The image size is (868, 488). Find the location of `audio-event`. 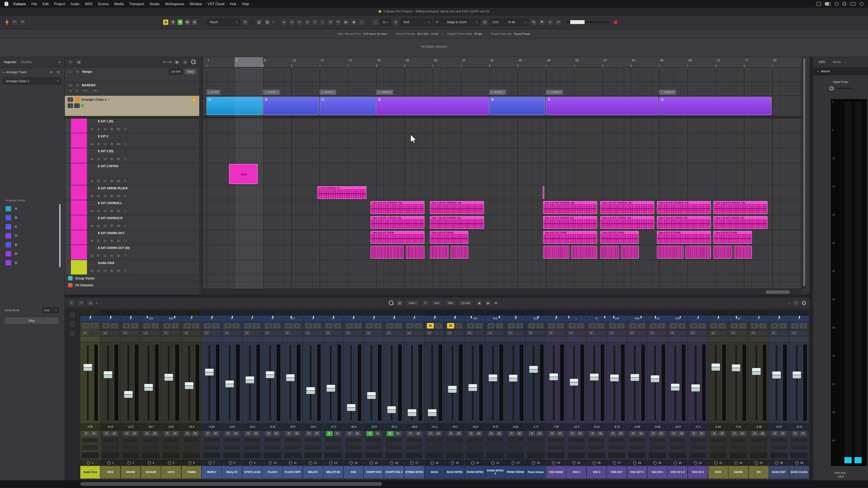

audio-event is located at coordinates (630, 252).